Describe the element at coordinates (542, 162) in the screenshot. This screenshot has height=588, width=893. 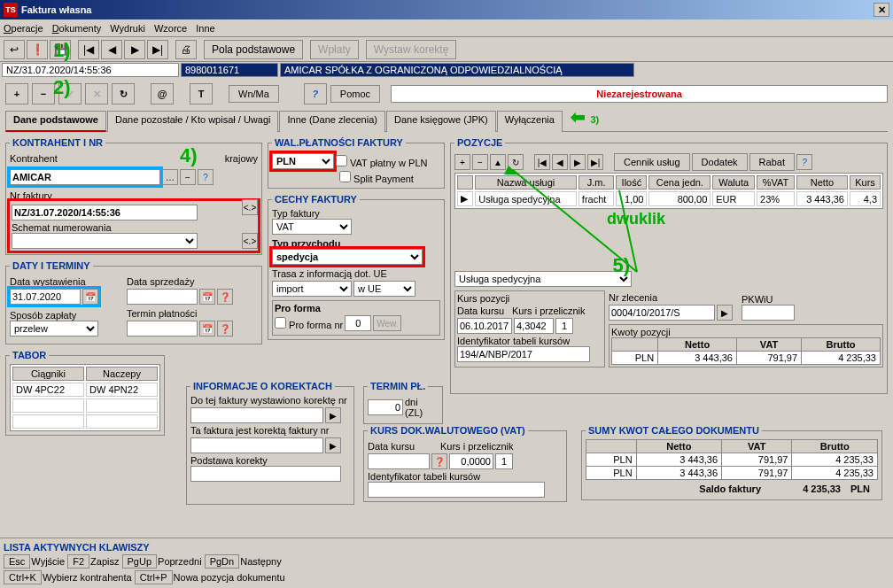
I see `poz-first: |◀` at that location.